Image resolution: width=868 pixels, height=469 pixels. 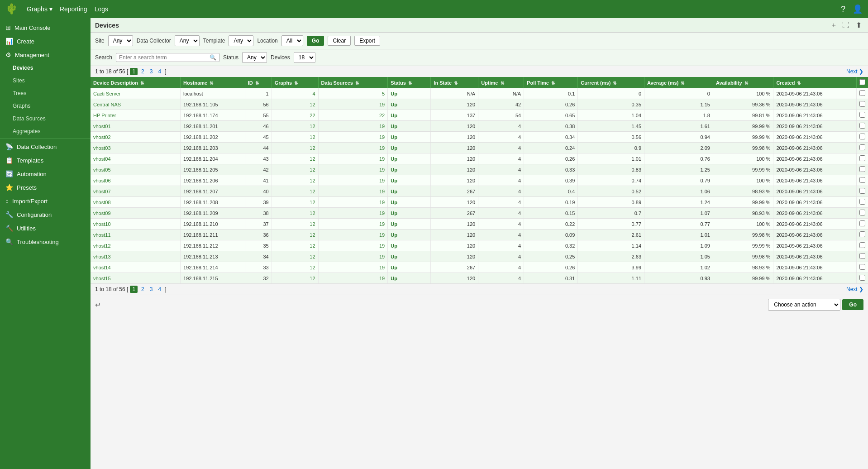 I want to click on nav-graphs: Graphs ▾, so click(x=40, y=9).